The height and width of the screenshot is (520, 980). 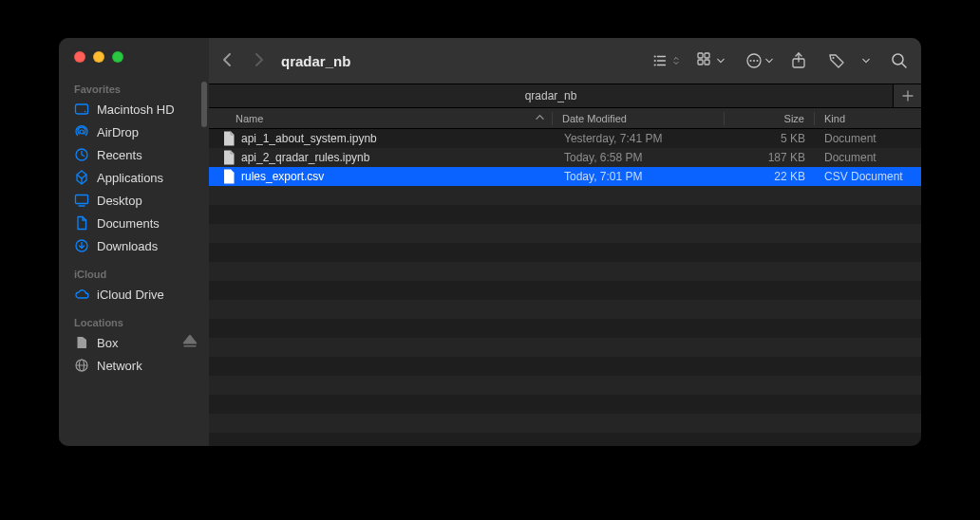 I want to click on sidebar-scrollbar, so click(x=204, y=104).